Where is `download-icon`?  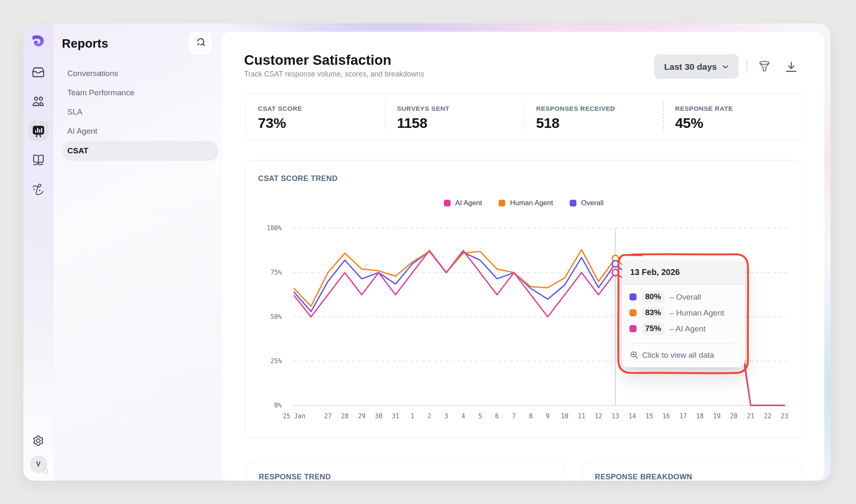 download-icon is located at coordinates (791, 67).